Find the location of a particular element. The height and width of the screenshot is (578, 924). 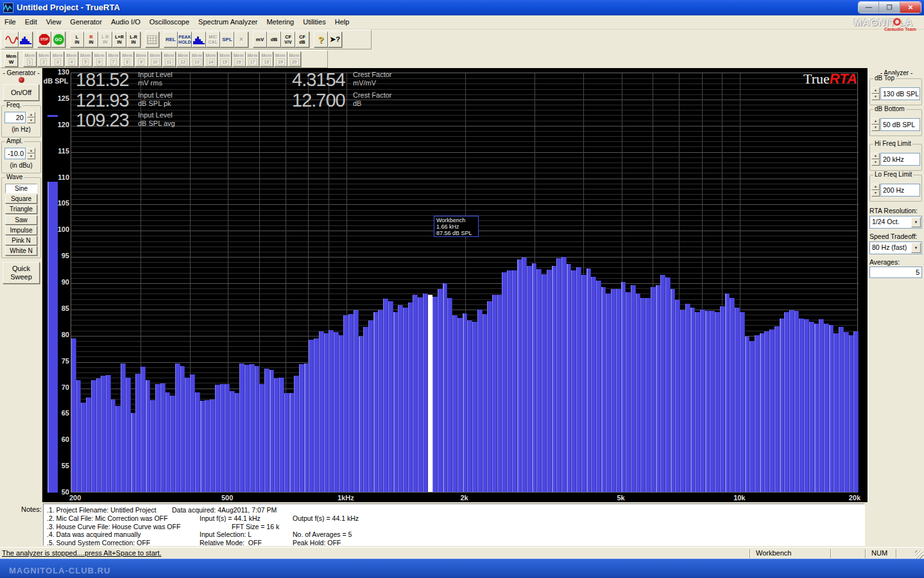

x-axis-tick-label: 1kHz is located at coordinates (346, 498).